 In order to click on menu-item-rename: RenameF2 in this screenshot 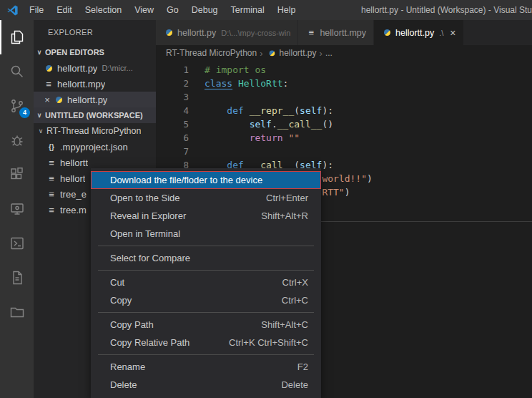, I will do `click(206, 367)`.